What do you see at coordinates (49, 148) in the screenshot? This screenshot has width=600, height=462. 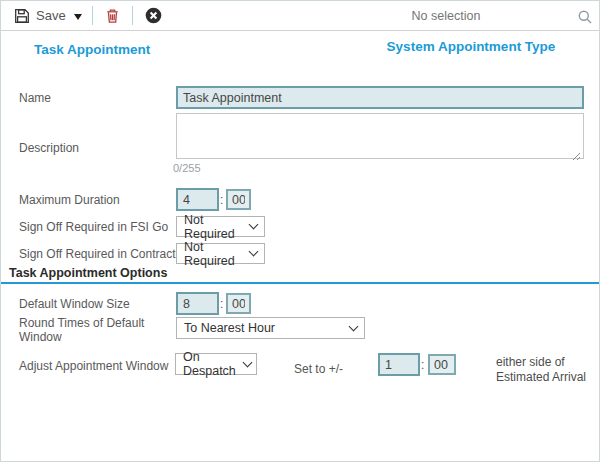 I see `description-label: Description` at bounding box center [49, 148].